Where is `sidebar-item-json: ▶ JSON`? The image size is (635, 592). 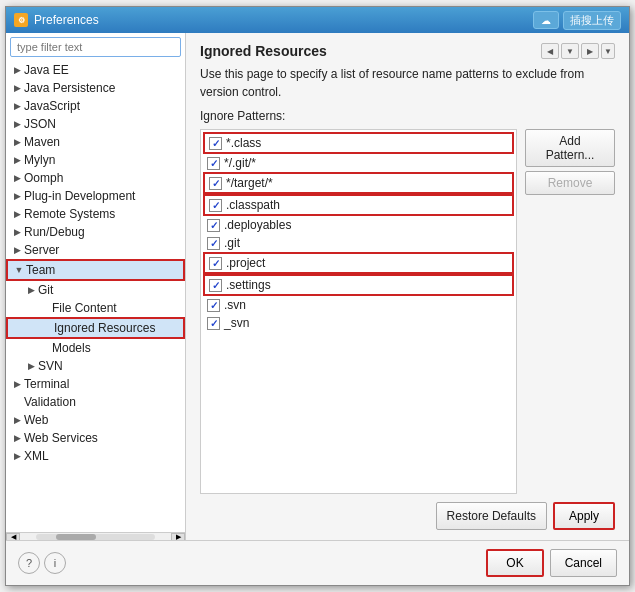
sidebar-item-json: ▶ JSON is located at coordinates (96, 124).